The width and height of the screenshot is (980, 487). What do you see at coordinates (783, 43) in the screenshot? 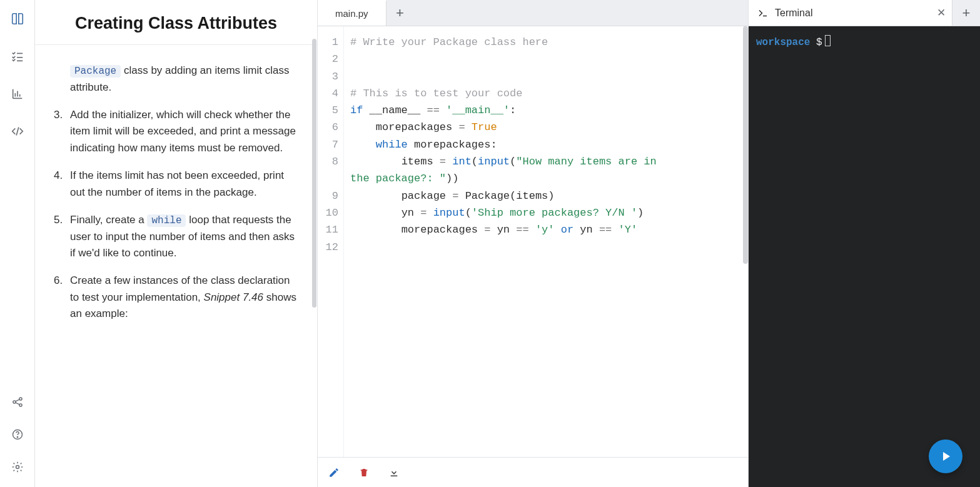
I see `prompt-workspace: workspace` at bounding box center [783, 43].